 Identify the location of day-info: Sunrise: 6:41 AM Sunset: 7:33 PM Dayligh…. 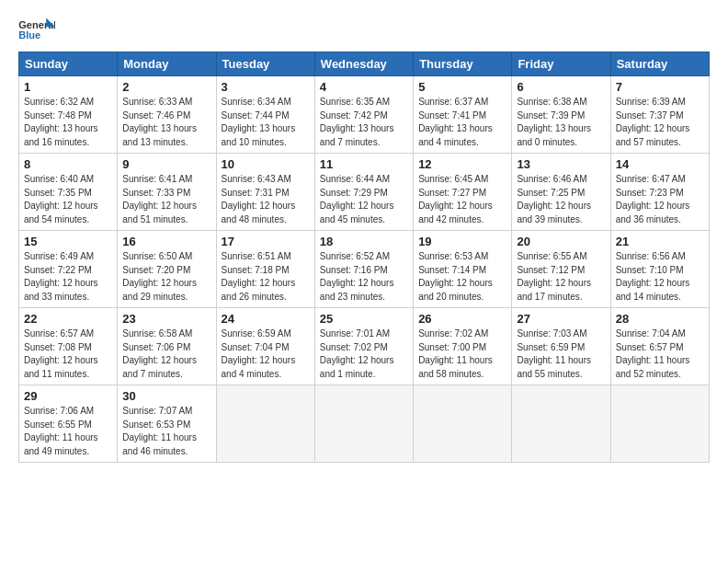
(166, 200).